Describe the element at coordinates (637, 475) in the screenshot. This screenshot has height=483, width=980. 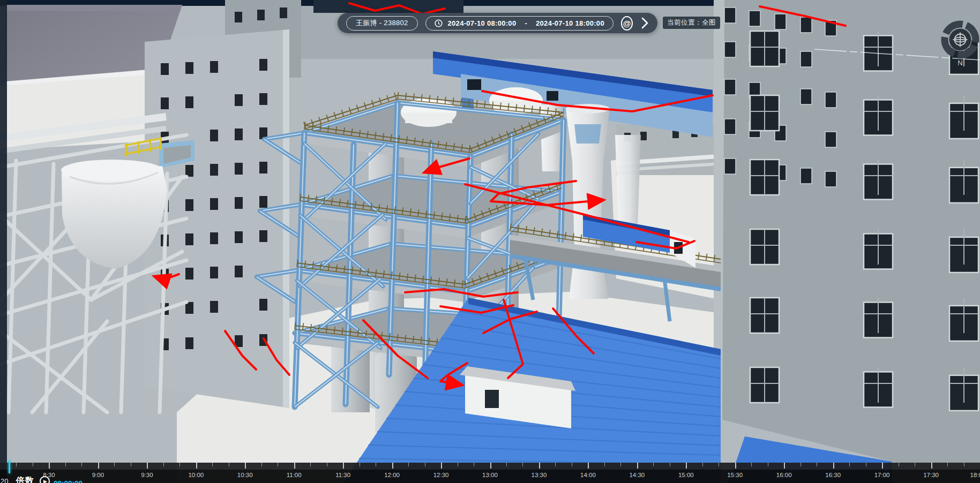
I see `timeline-time-label: 14:30` at that location.